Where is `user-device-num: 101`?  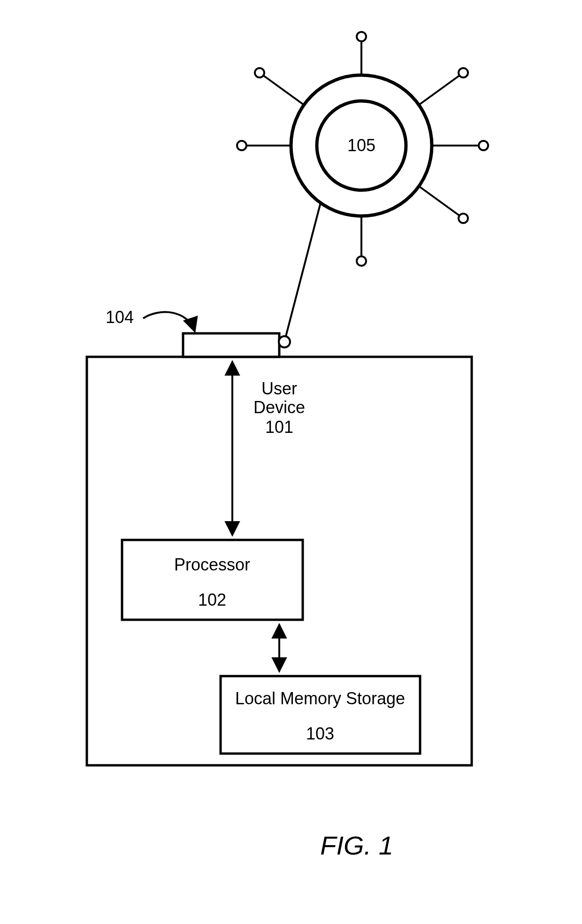
user-device-num: 101 is located at coordinates (279, 427).